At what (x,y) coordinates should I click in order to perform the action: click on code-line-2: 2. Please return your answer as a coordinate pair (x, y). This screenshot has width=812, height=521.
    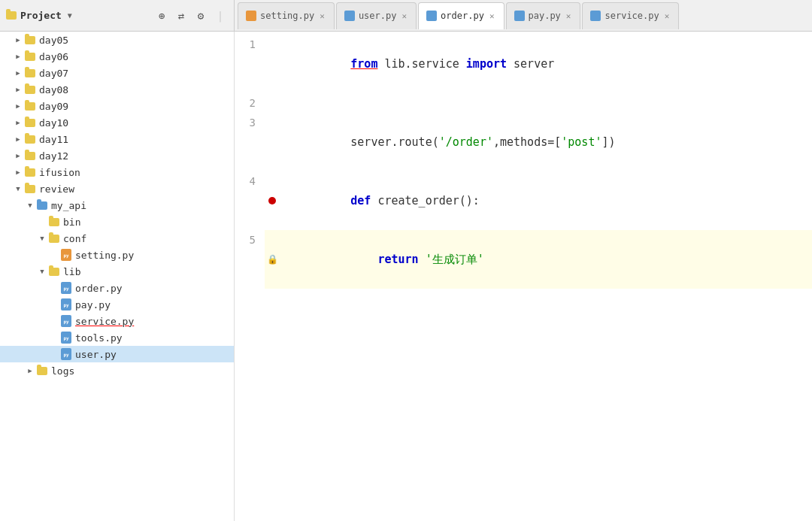
    Looking at the image, I should click on (523, 103).